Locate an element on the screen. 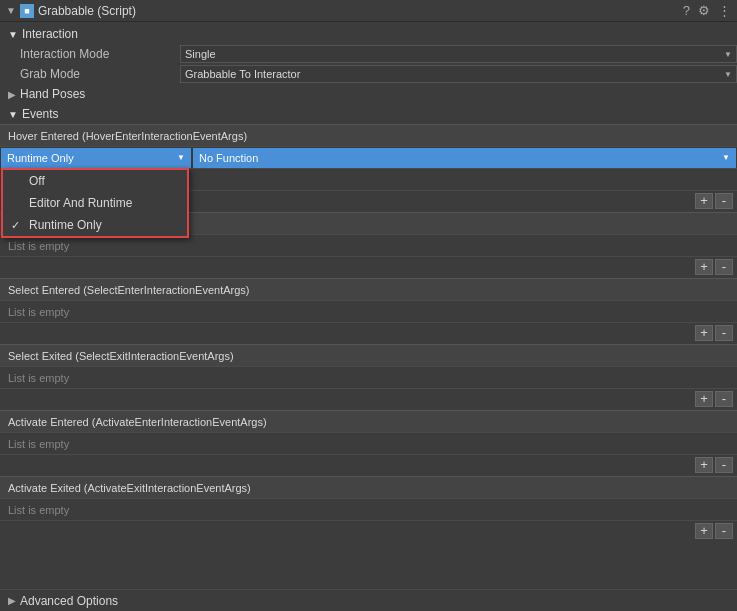  events-arrow-icon: ▼ is located at coordinates (13, 114).